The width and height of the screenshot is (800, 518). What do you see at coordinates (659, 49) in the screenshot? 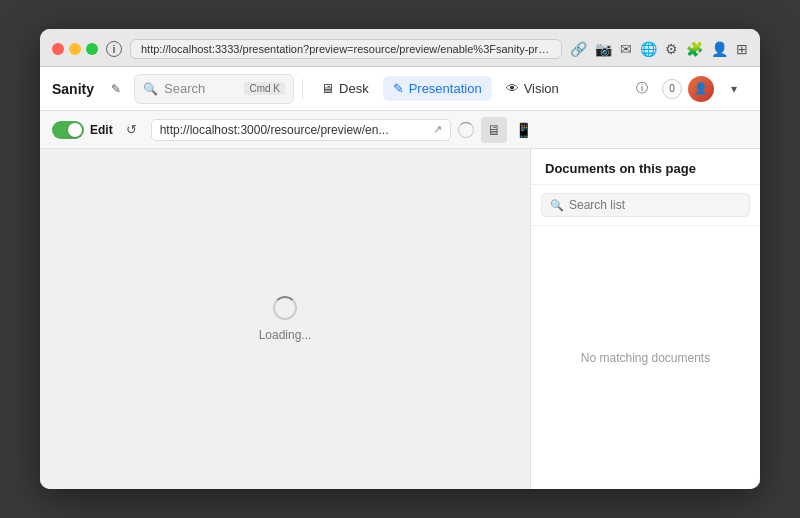
I see `browser-icons: 🔗 📷 ✉ 🌐 ⚙ 🧩 👤 ⊞` at bounding box center [659, 49].